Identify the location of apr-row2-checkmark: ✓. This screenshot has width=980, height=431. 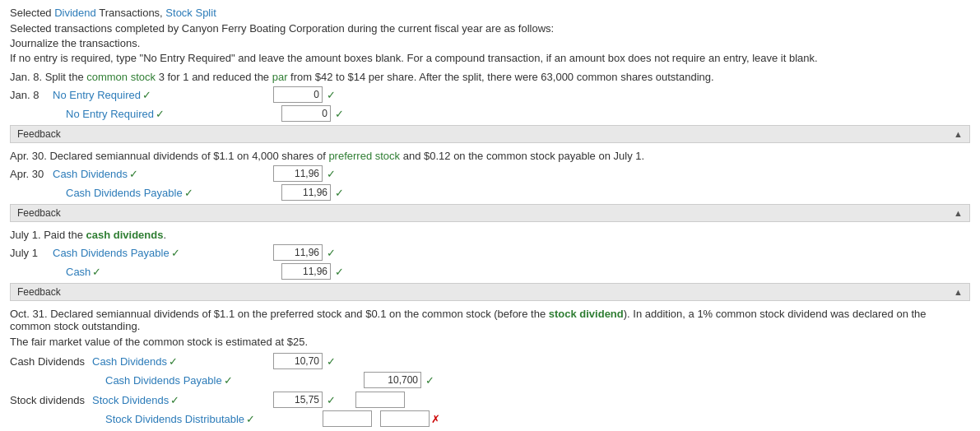
(189, 192).